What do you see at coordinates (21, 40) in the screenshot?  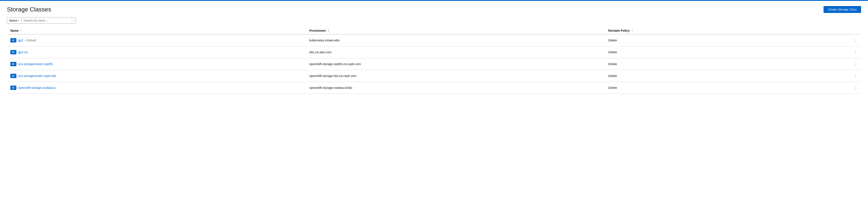 I see `storage-class-name-link: gp2` at bounding box center [21, 40].